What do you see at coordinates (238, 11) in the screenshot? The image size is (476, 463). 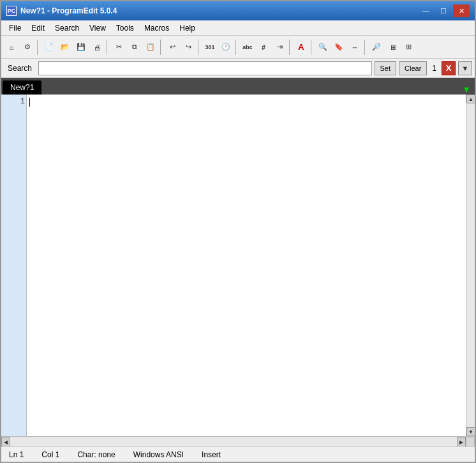 I see `title-bar: PC New?1 - ProgramEdit 5.0.4 — ☐ ✕` at bounding box center [238, 11].